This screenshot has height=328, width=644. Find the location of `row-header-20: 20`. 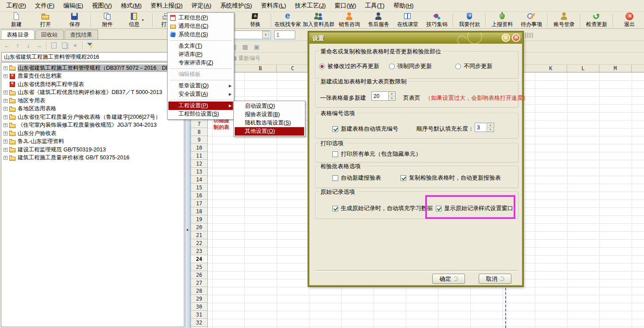

row-header-20: 20 is located at coordinates (199, 227).